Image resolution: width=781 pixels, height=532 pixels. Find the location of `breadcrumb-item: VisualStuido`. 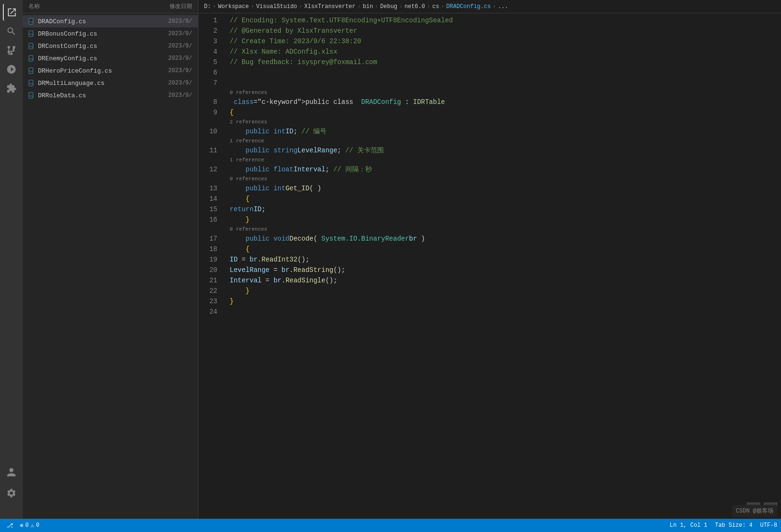

breadcrumb-item: VisualStuido is located at coordinates (277, 7).